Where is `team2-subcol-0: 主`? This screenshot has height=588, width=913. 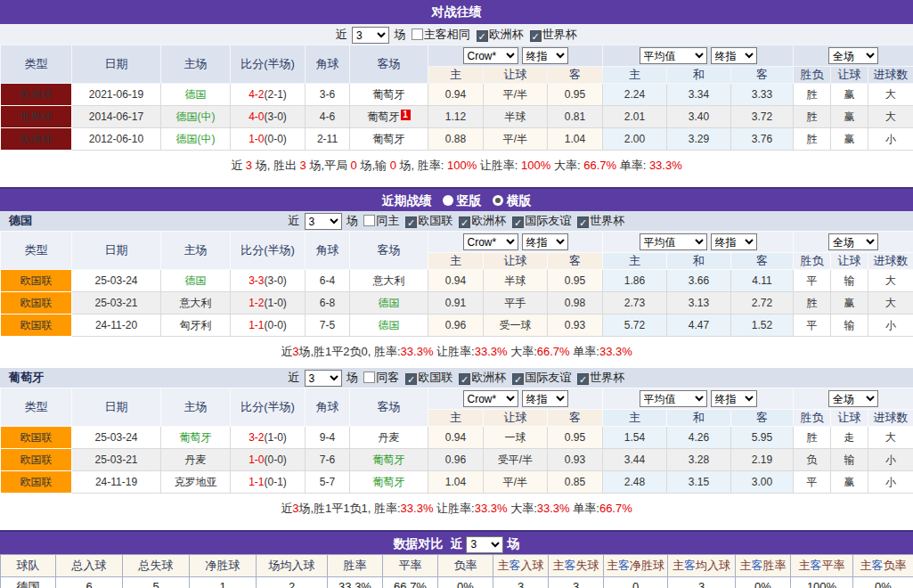
team2-subcol-0: 主 is located at coordinates (456, 419).